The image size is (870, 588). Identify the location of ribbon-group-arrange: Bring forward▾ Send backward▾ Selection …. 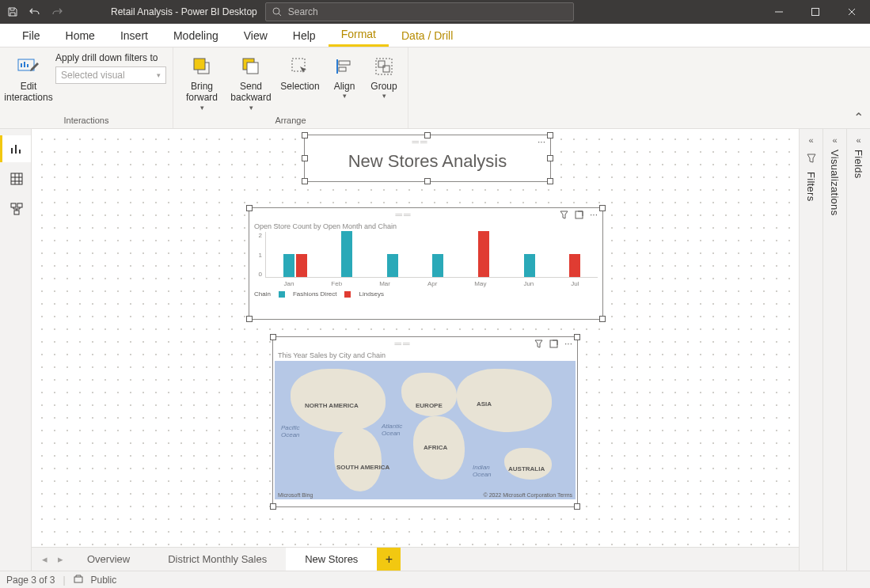
(291, 88).